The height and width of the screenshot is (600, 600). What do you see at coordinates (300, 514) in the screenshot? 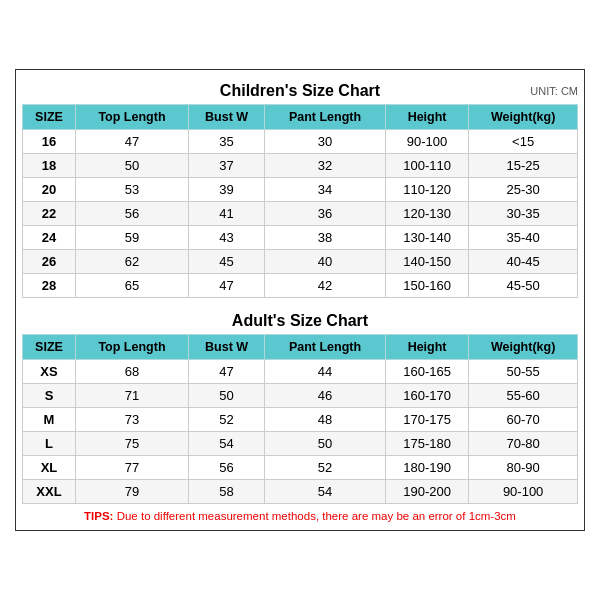
I see `tips-row: TIPS: Due to different measurement metho…` at bounding box center [300, 514].